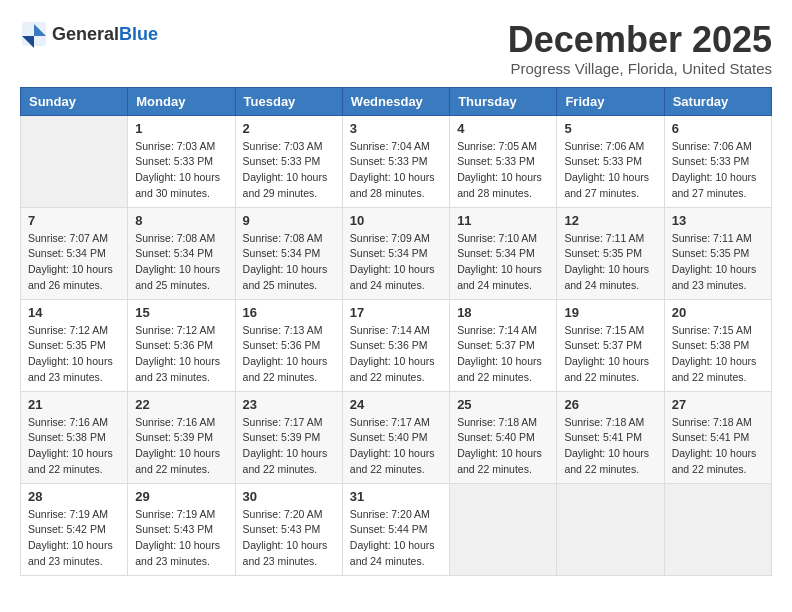 Image resolution: width=792 pixels, height=612 pixels. I want to click on day-header-wednesday: Wednesday, so click(396, 101).